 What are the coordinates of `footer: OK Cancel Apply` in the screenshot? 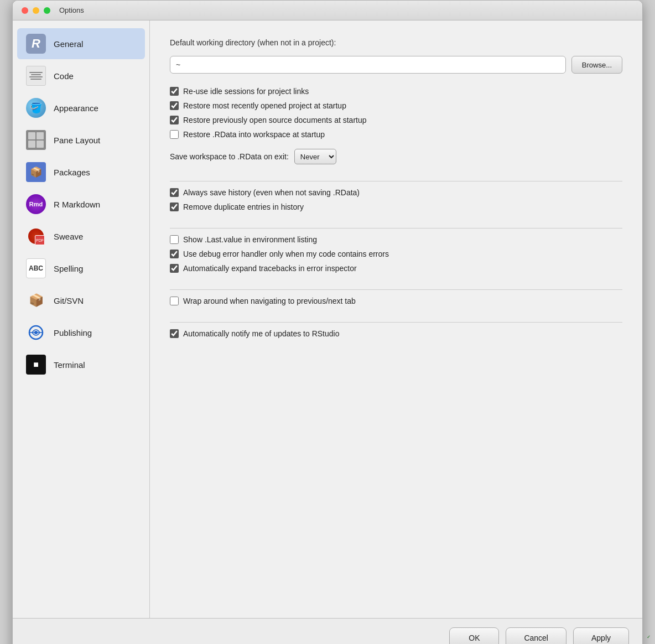 It's located at (328, 631).